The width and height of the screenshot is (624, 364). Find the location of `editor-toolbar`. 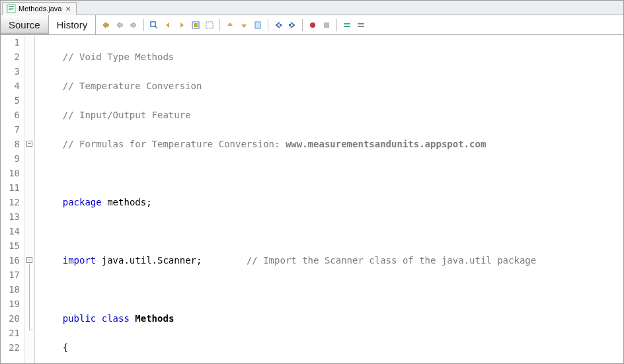

editor-toolbar is located at coordinates (231, 25).